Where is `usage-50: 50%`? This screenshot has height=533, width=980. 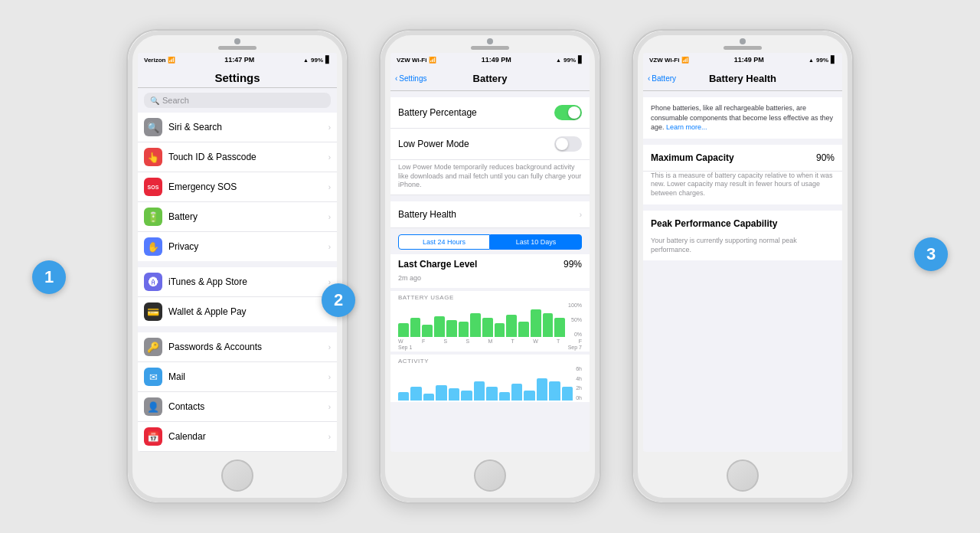
usage-50: 50% is located at coordinates (577, 320).